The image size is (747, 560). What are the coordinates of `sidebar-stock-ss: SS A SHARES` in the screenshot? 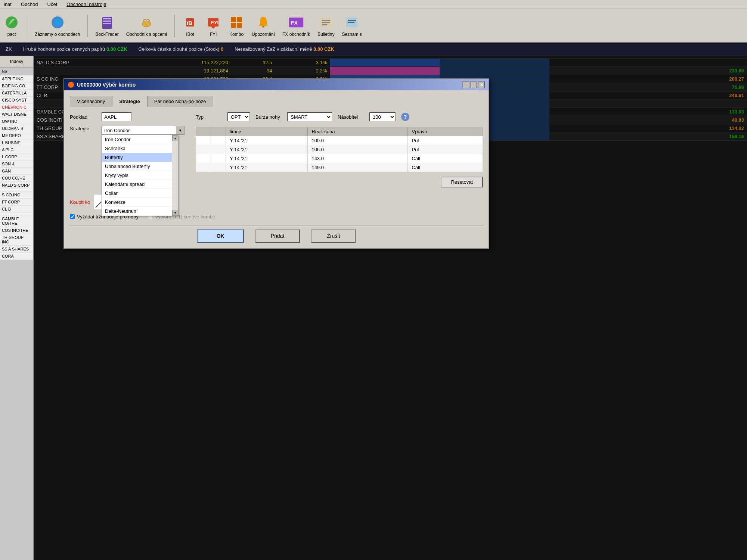 It's located at (16, 249).